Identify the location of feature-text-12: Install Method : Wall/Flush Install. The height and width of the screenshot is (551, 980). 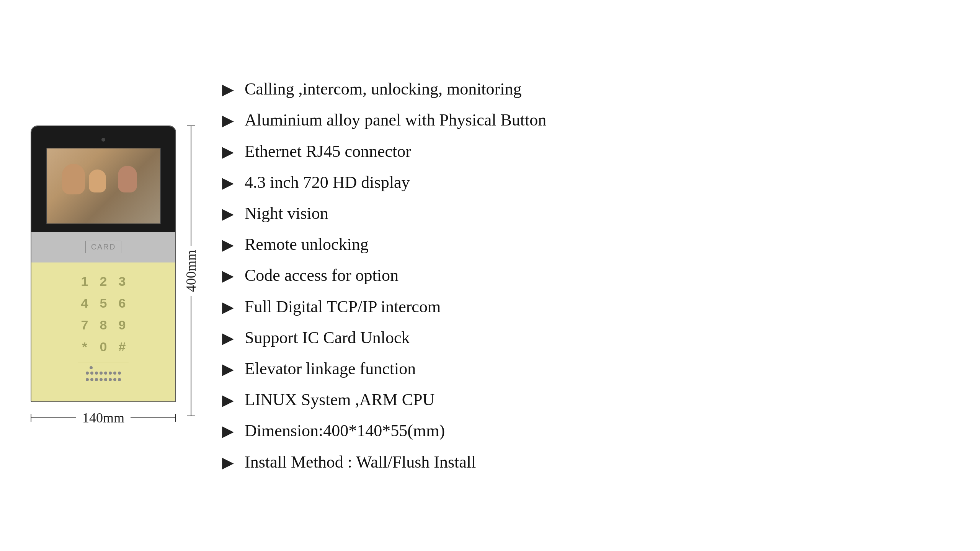
(360, 462).